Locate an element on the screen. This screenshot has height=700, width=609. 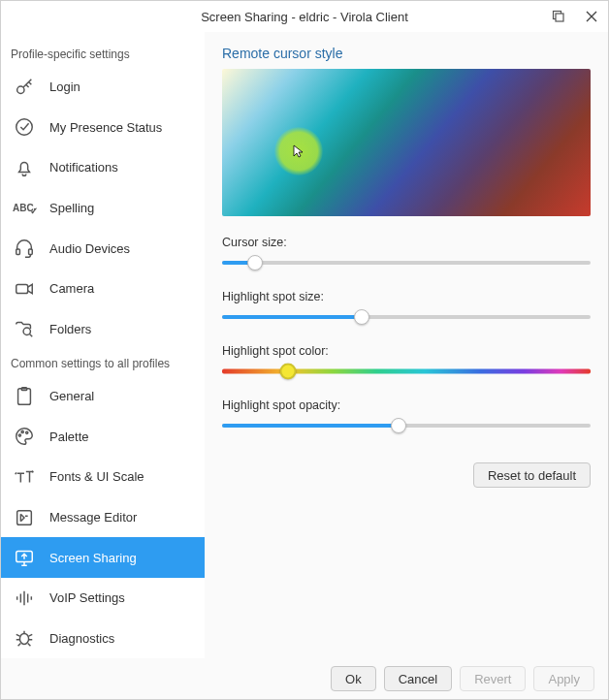
highlight-color-slider is located at coordinates (406, 371).